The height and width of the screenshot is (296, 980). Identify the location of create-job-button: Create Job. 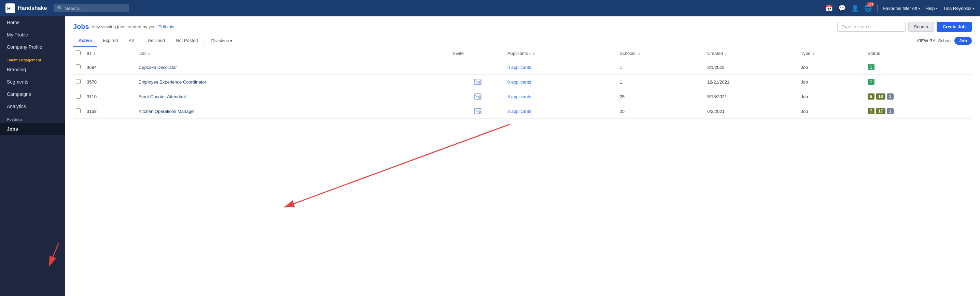
(954, 27).